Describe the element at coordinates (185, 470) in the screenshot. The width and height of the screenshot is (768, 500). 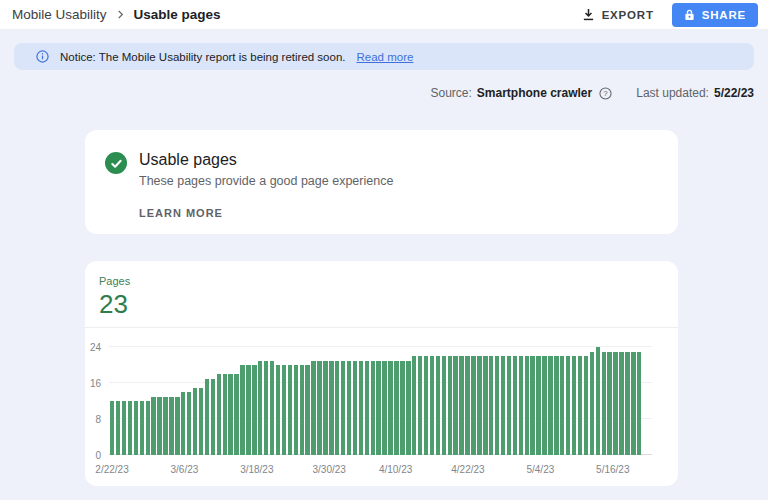
I see `x-axis-tick-label: 3/6/23` at that location.